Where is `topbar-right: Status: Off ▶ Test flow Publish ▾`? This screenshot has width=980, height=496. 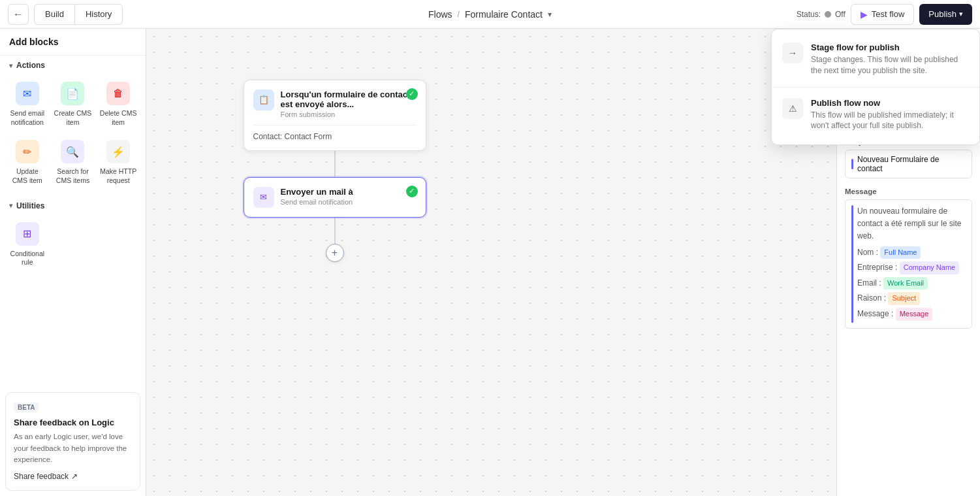 topbar-right: Status: Off ▶ Test flow Publish ▾ is located at coordinates (884, 14).